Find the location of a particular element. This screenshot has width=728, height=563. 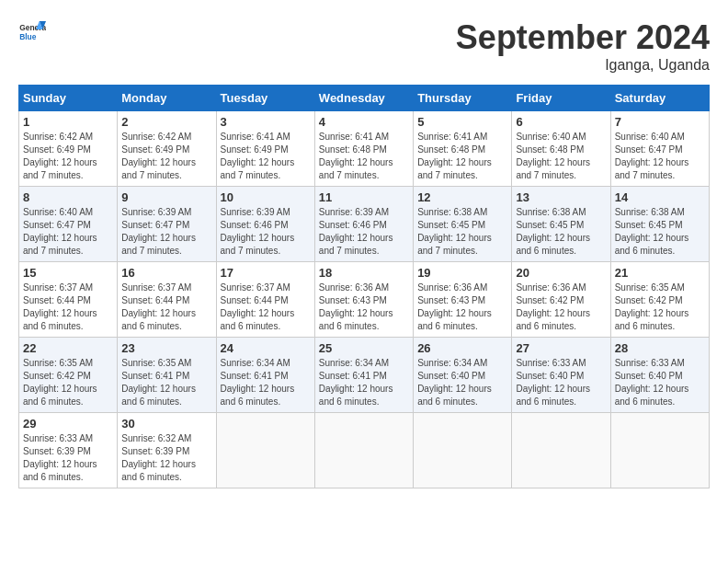

calendar-cell: 6 Sunrise: 6:40 AMSunset: 6:48 PMDayligh… is located at coordinates (561, 149).